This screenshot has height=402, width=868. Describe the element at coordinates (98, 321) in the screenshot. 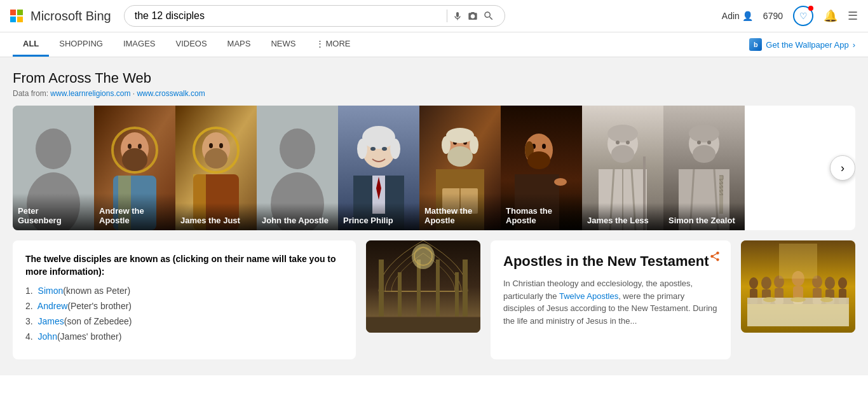

I see `item-paren: (son of Zebedee)` at that location.